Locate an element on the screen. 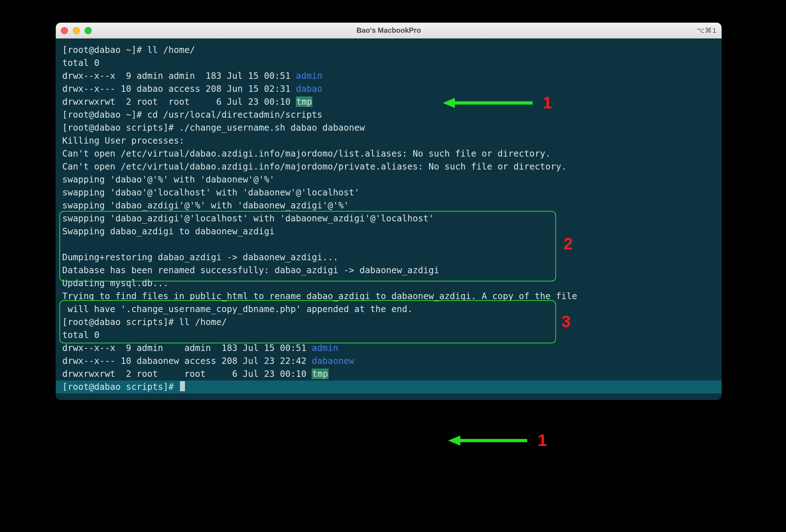  output-line: Killing User processes: is located at coordinates (123, 140).